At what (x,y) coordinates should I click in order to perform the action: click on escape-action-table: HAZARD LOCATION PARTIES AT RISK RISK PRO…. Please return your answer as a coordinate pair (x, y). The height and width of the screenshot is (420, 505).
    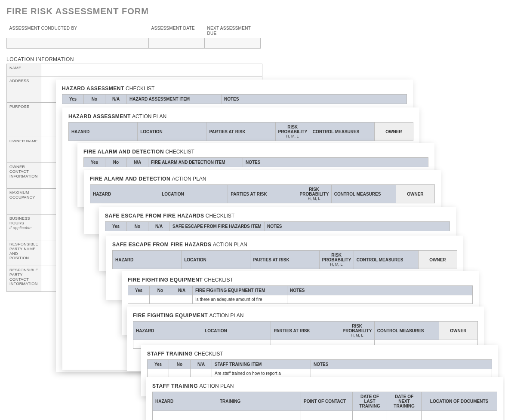
    Looking at the image, I should click on (285, 260).